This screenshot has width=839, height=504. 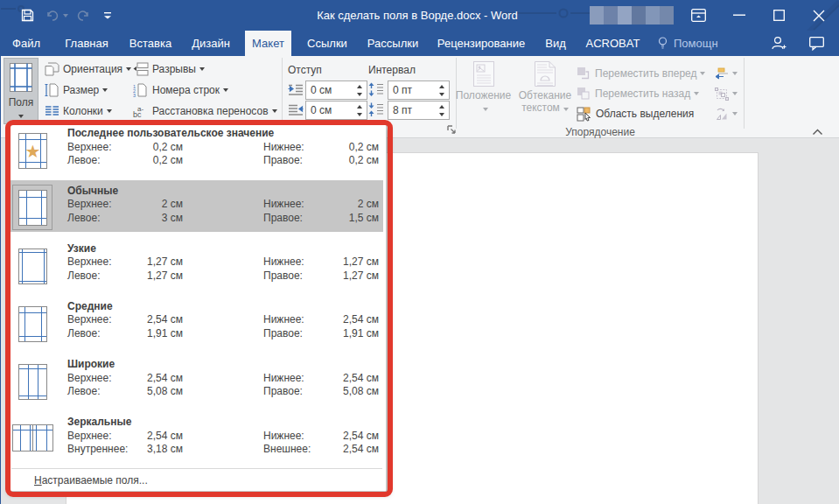 What do you see at coordinates (202, 69) in the screenshot?
I see `breaks-caret` at bounding box center [202, 69].